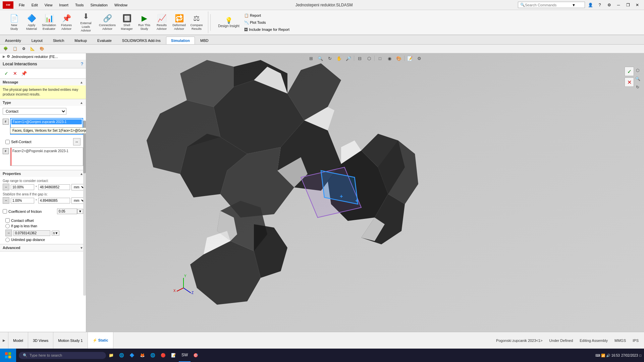 The height and width of the screenshot is (362, 644). Describe the element at coordinates (22, 187) in the screenshot. I see `gap-pct-input` at that location.